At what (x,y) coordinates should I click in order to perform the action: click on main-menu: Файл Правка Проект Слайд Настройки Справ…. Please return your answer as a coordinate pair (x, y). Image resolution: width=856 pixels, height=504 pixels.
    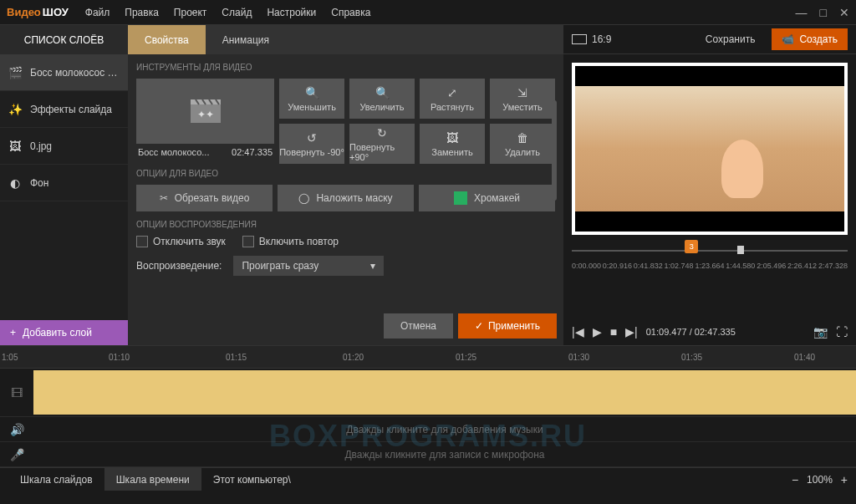
    Looking at the image, I should click on (228, 13).